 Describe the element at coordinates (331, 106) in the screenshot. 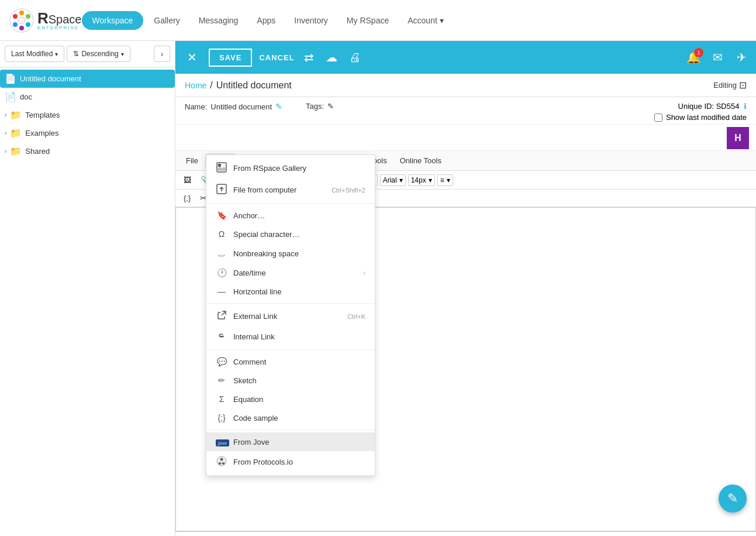

I see `edit-tags-icon: ✎` at that location.